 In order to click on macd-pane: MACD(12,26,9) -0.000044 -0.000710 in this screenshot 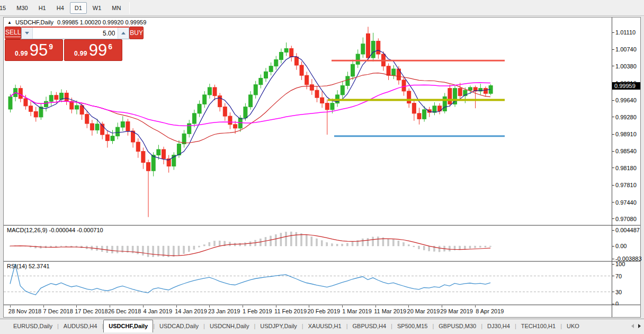, I will do `click(308, 243)`.